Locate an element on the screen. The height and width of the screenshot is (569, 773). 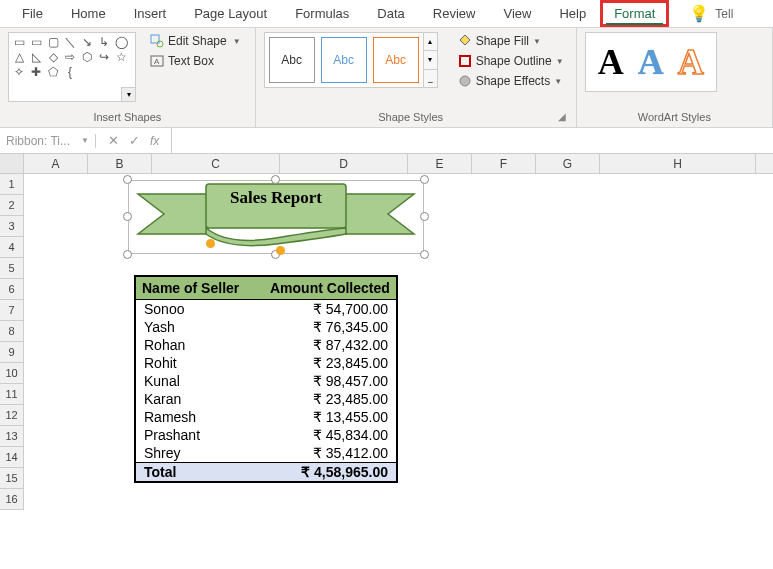
cell-seller-name: Rohit is located at coordinates (200, 363).